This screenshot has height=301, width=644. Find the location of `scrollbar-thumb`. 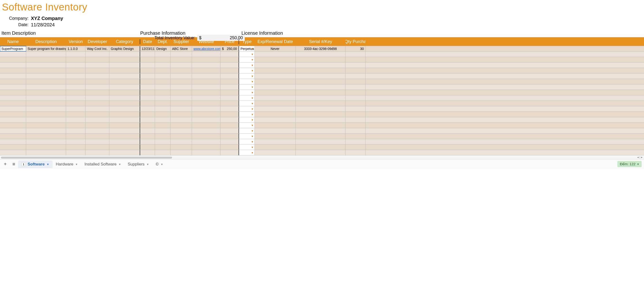

scrollbar-thumb is located at coordinates (86, 158).